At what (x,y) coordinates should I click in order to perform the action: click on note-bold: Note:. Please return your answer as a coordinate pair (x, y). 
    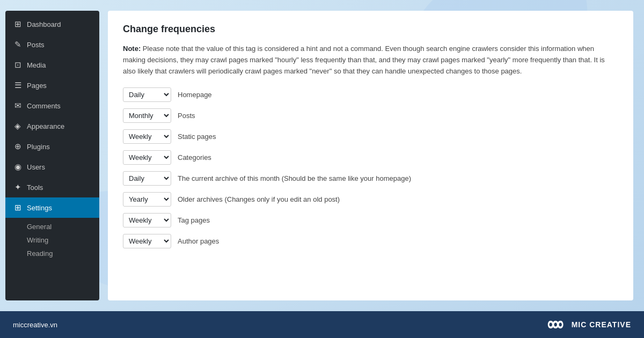
    Looking at the image, I should click on (132, 48).